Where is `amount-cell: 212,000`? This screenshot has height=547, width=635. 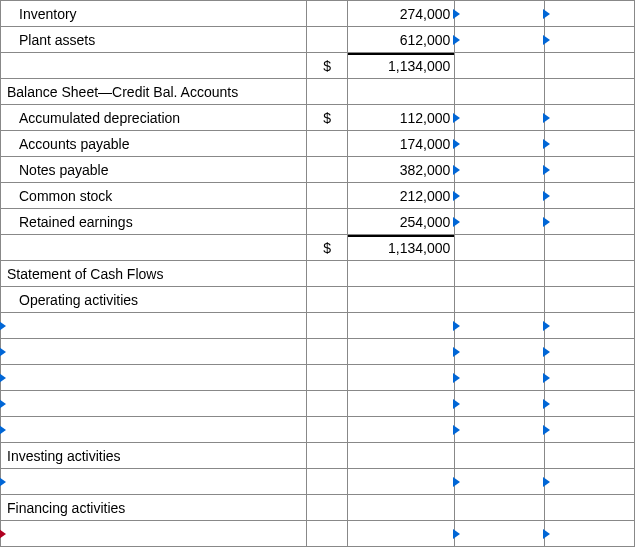 amount-cell: 212,000 is located at coordinates (402, 196).